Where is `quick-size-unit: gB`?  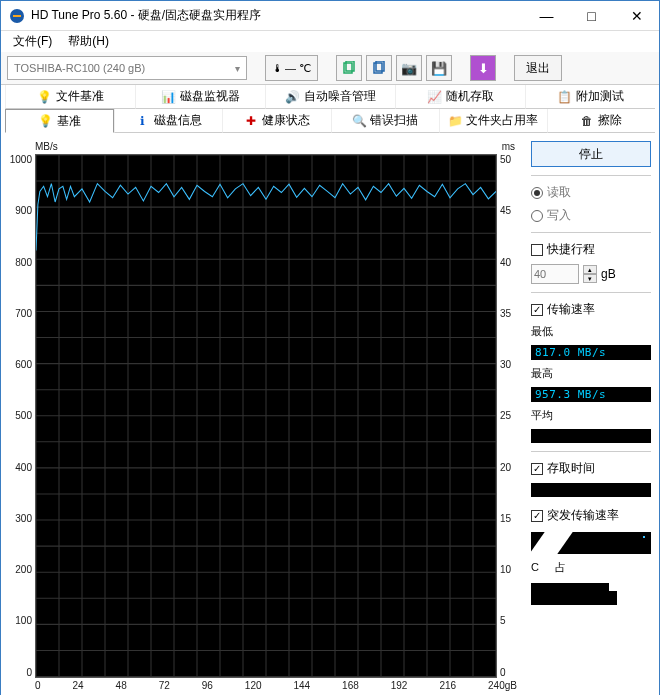 quick-size-unit: gB is located at coordinates (608, 274).